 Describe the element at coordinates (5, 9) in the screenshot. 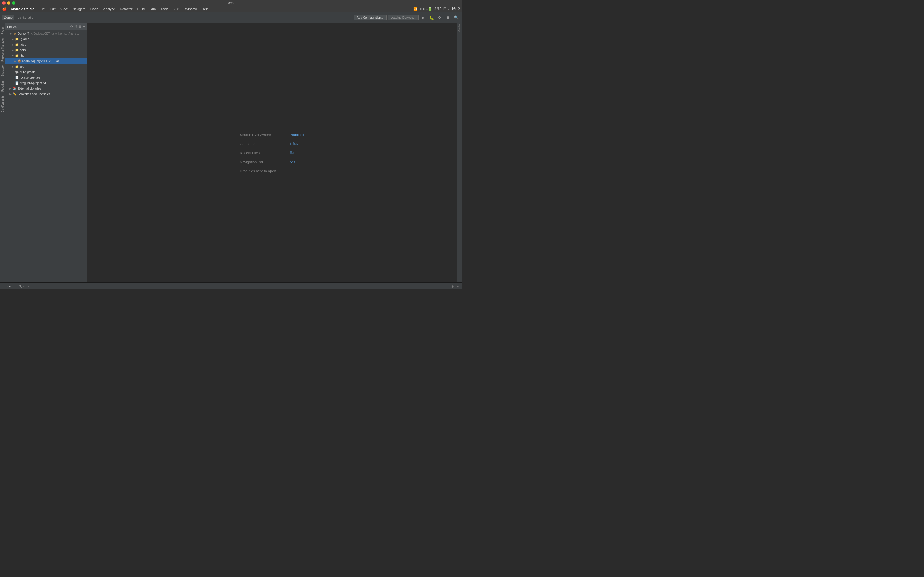

I see `apple-logo-icon: 🍎` at that location.